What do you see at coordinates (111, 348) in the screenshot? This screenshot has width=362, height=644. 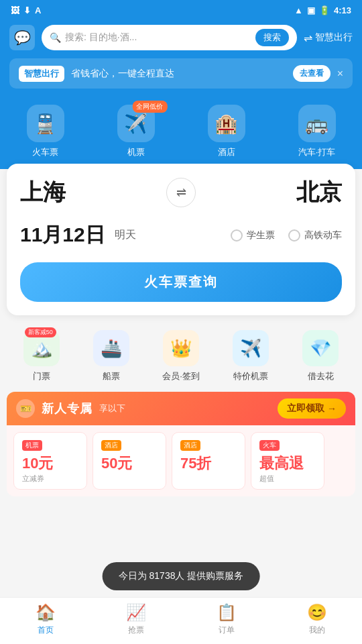 I see `ferry-icon: 🚢` at bounding box center [111, 348].